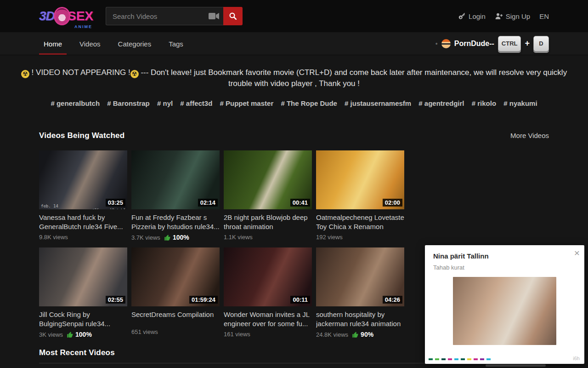 Image resolution: width=588 pixels, height=368 pixels. What do you see at coordinates (83, 180) in the screenshot?
I see `video-thumbnail: feb. 14 03:25 @IGeneralButchI` at bounding box center [83, 180].